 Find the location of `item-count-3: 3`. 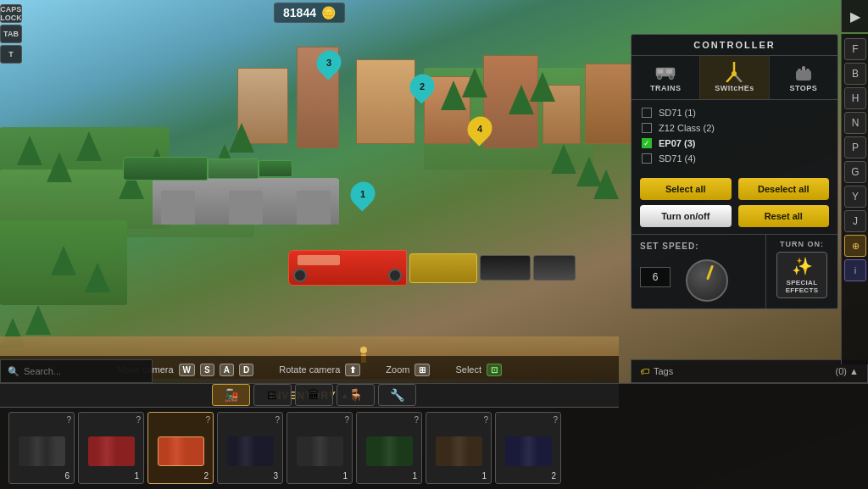

item-count-3: 3 is located at coordinates (275, 476).